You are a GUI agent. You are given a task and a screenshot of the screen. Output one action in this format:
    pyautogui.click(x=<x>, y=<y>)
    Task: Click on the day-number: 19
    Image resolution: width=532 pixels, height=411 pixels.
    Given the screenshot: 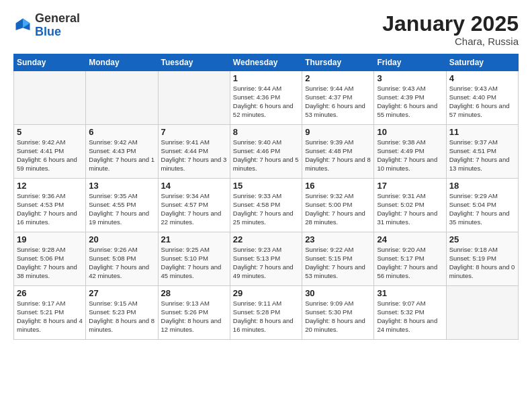 What is the action you would take?
    pyautogui.click(x=50, y=239)
    